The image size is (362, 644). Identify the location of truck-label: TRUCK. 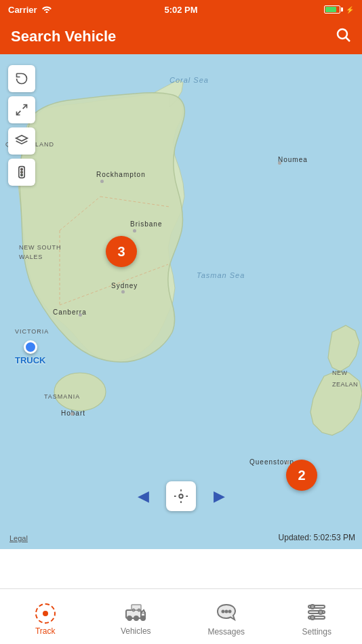
(31, 361).